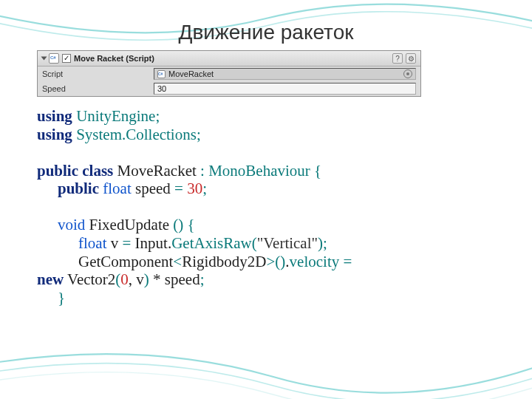 The width and height of the screenshot is (532, 399). Describe the element at coordinates (146, 279) in the screenshot. I see `rparen: )` at that location.